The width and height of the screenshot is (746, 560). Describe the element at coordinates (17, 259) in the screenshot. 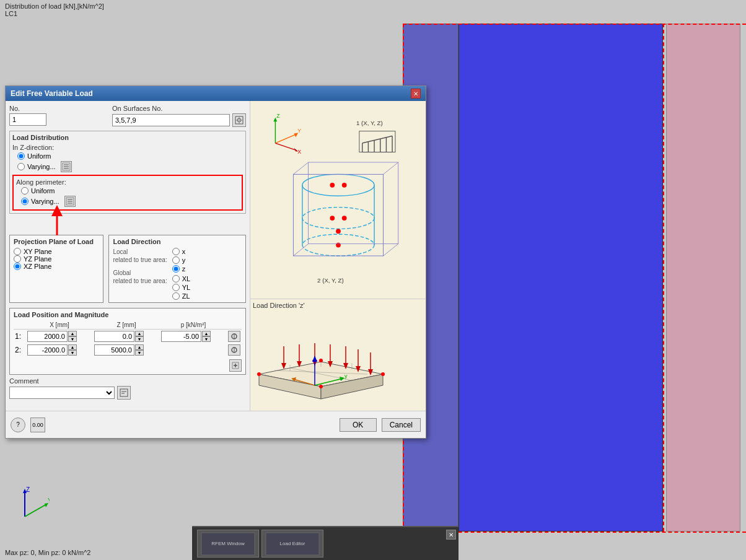

I see `yz-plane-radio` at that location.